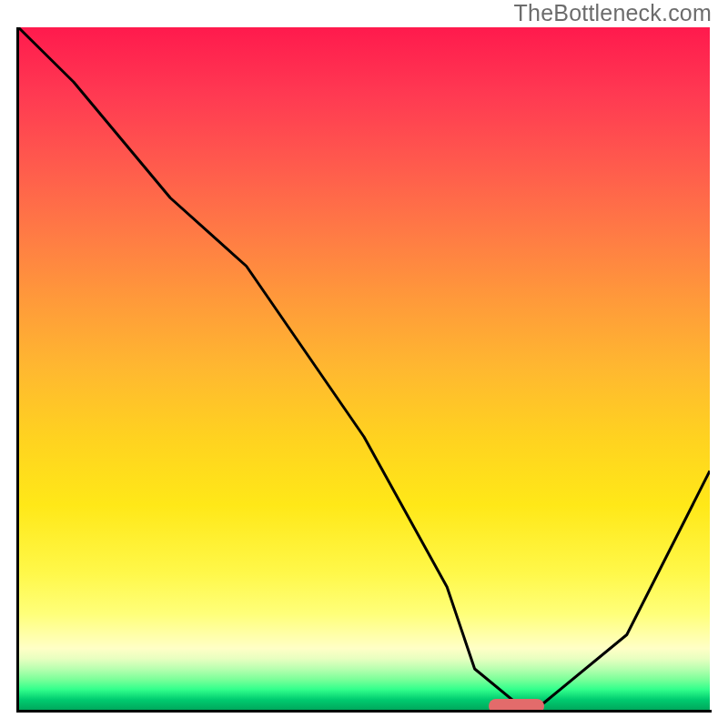 Image resolution: width=728 pixels, height=728 pixels. Describe the element at coordinates (613, 13) in the screenshot. I see `watermark-text: TheBottleneck.com` at that location.